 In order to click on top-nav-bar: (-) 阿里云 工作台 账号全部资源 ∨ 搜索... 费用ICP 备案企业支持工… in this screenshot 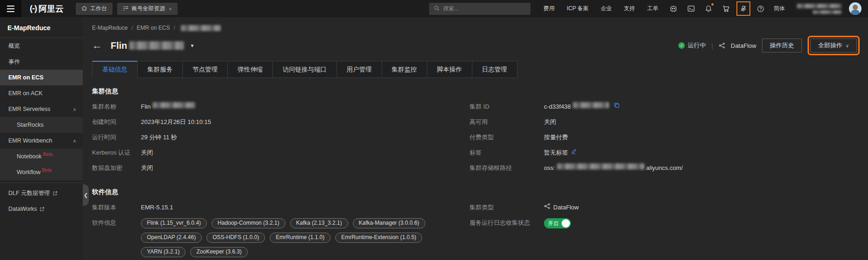, I will do `click(434, 8)`.